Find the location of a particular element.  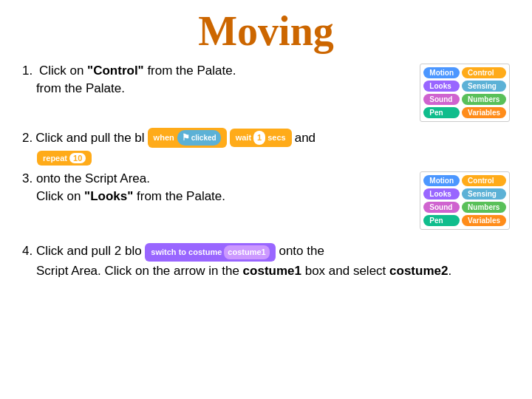

step1-text-before: Click on is located at coordinates (64, 71).